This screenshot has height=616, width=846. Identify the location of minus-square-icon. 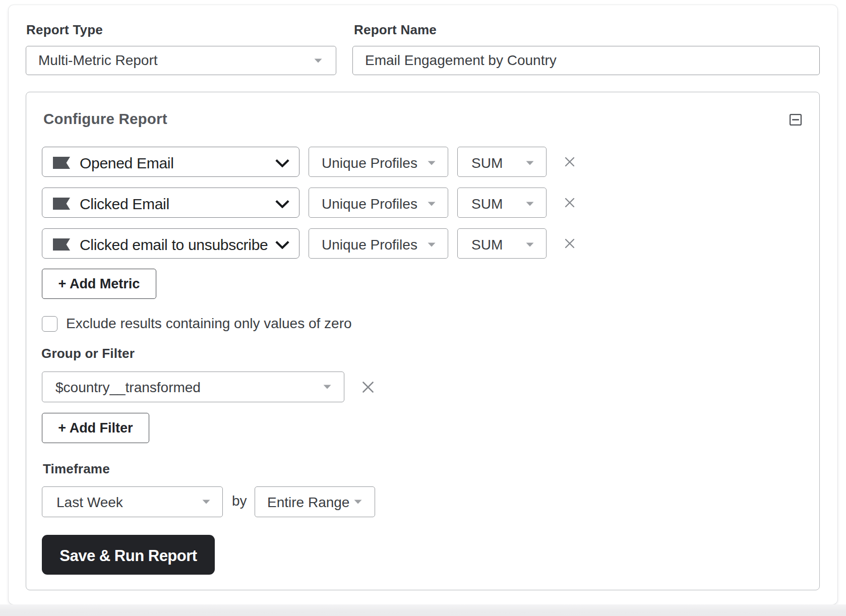
(796, 120).